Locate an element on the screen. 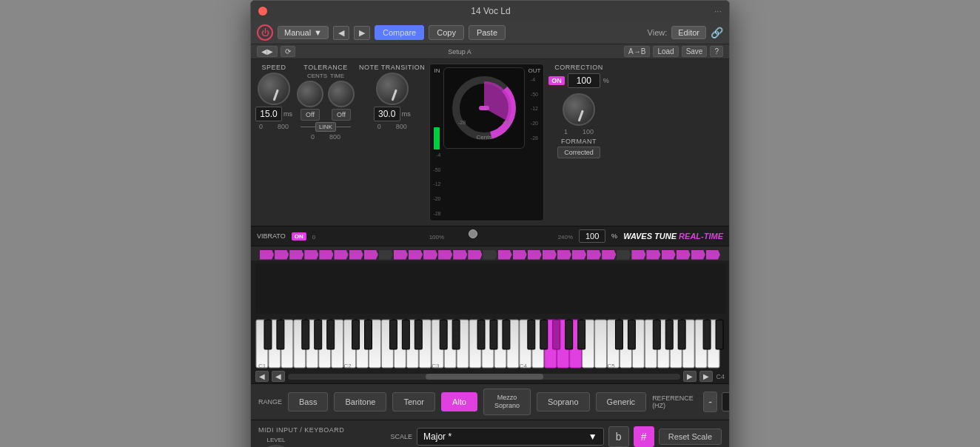  tolerance-cents-btn: Off is located at coordinates (310, 115).